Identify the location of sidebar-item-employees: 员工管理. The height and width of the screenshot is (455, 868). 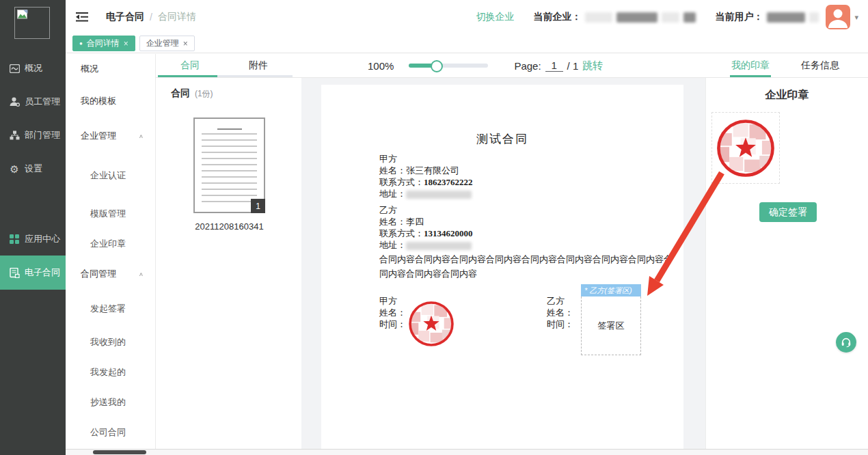
(33, 102).